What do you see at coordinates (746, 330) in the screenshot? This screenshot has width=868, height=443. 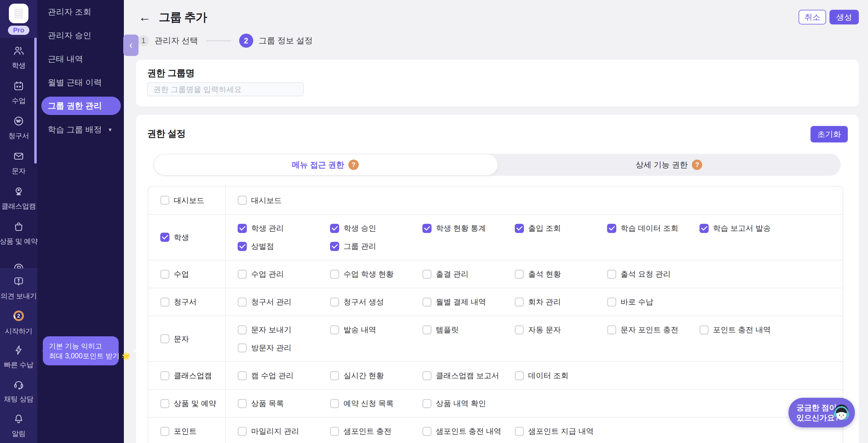 I see `permission-item-포인트 충전 내역: 포인트 충전 내역` at bounding box center [746, 330].